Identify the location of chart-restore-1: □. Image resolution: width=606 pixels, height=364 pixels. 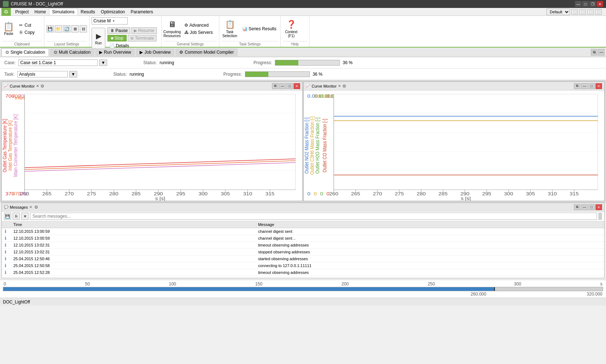
(290, 86).